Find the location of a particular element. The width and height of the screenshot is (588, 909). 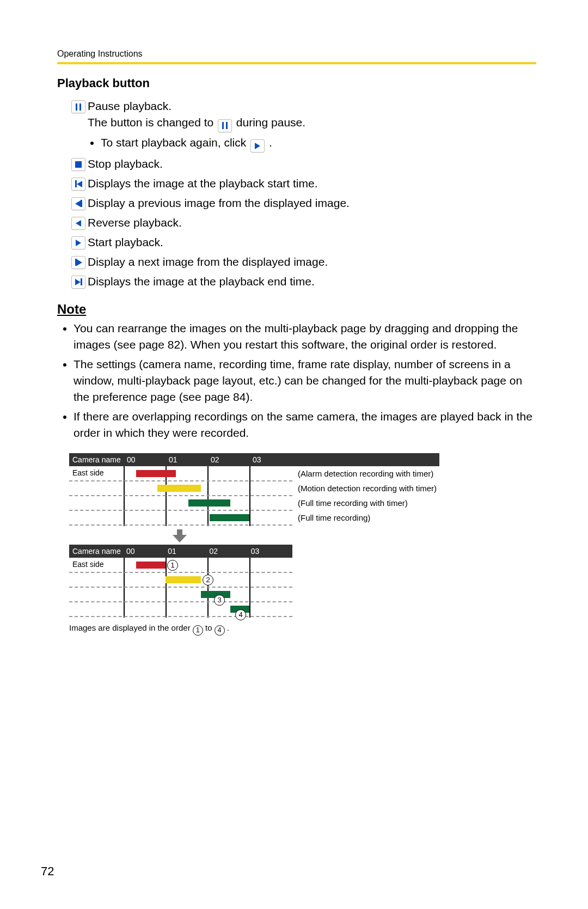

pause-icon-inline is located at coordinates (225, 126).